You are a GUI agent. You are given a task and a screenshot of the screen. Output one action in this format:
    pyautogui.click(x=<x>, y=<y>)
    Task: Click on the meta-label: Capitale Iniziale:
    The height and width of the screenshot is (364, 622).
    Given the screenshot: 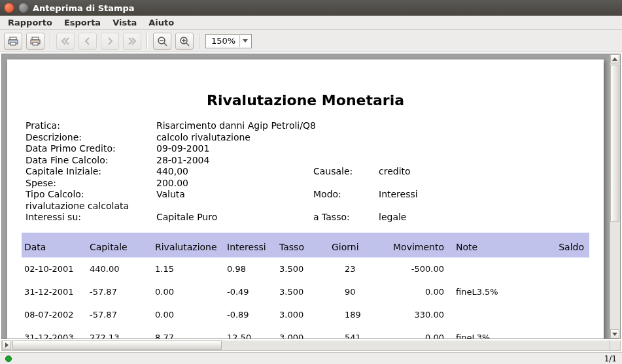 What is the action you would take?
    pyautogui.click(x=91, y=172)
    